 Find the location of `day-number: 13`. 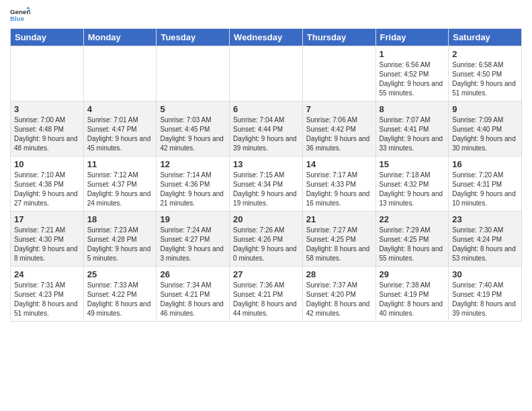

day-number: 13 is located at coordinates (266, 164).